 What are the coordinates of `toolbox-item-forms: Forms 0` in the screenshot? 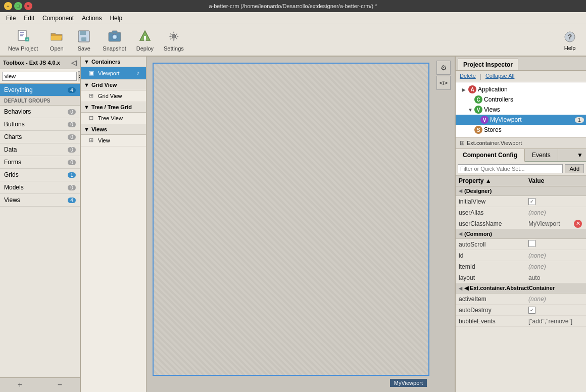 It's located at (40, 163).